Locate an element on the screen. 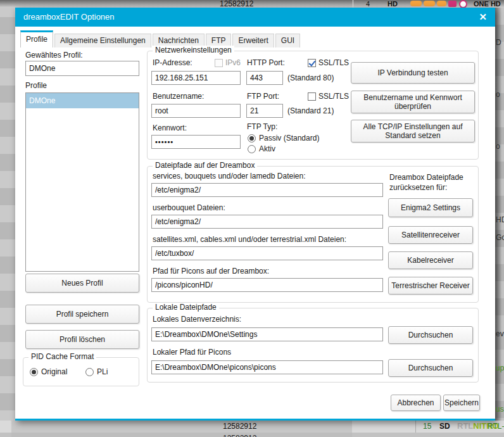 The height and width of the screenshot is (437, 504). new-profile-button: Neues Profil is located at coordinates (82, 283).